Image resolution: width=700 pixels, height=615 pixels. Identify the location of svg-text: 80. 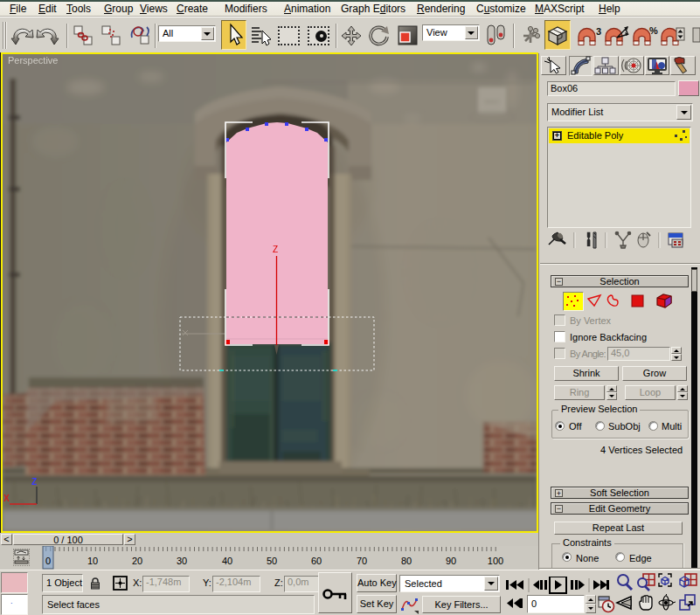
(406, 561).